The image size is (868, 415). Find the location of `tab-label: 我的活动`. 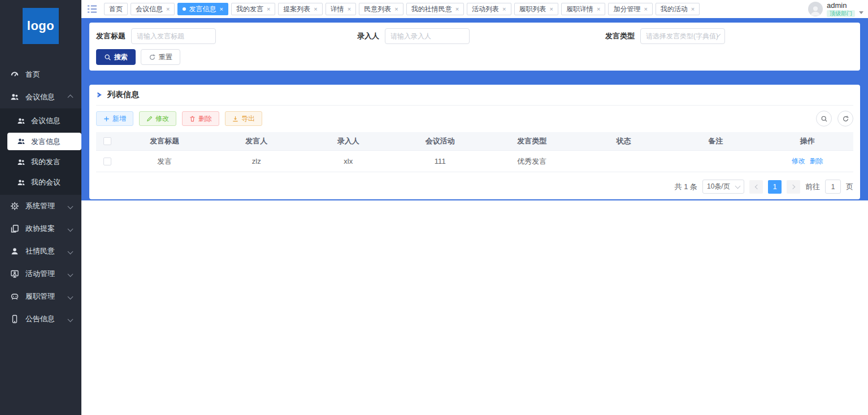

tab-label: 我的活动 is located at coordinates (674, 9).